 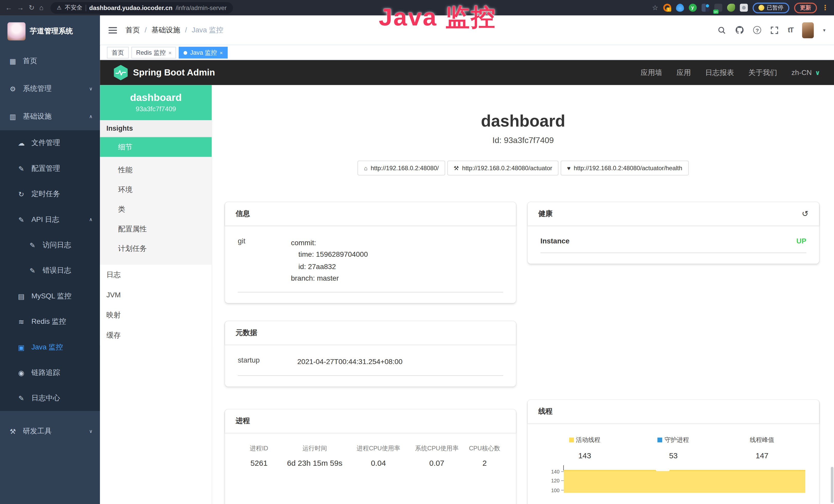 What do you see at coordinates (625, 168) in the screenshot?
I see `health-url-button: ♥ http://192.168.0.2:48080/actuator/heal…` at bounding box center [625, 168].